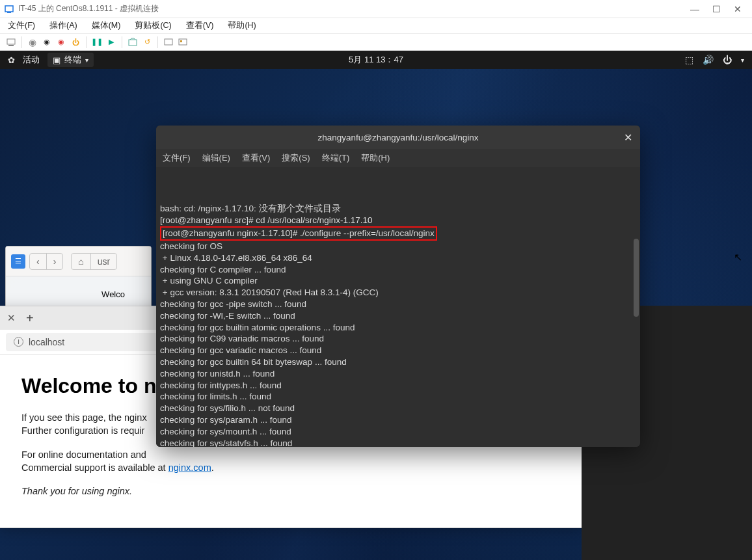  I want to click on vm-titlebar: IT-45 上的 CentOs8.1.1911 - 虚拟机连接 — ☐ ✕, so click(376, 9).